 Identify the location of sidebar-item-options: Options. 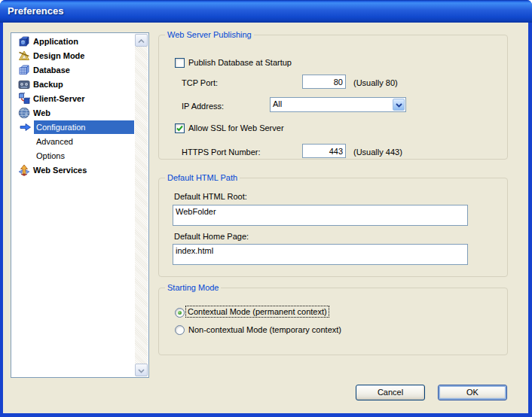
(80, 157).